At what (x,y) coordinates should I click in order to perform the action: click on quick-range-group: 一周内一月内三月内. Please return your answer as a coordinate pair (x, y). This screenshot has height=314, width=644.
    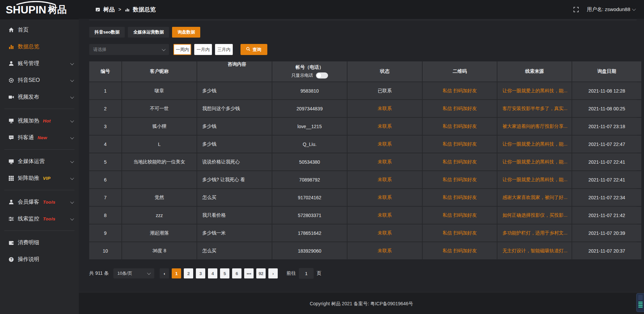
    Looking at the image, I should click on (205, 50).